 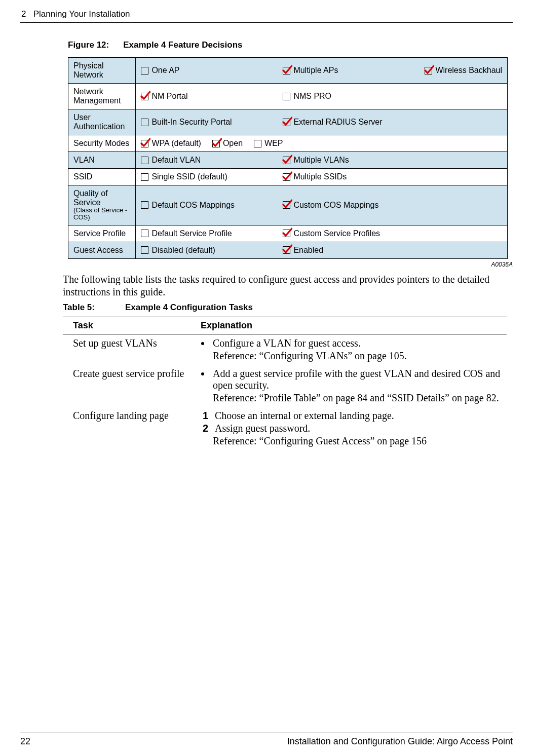 I want to click on row-label-text: Quality of Service, so click(x=91, y=198).